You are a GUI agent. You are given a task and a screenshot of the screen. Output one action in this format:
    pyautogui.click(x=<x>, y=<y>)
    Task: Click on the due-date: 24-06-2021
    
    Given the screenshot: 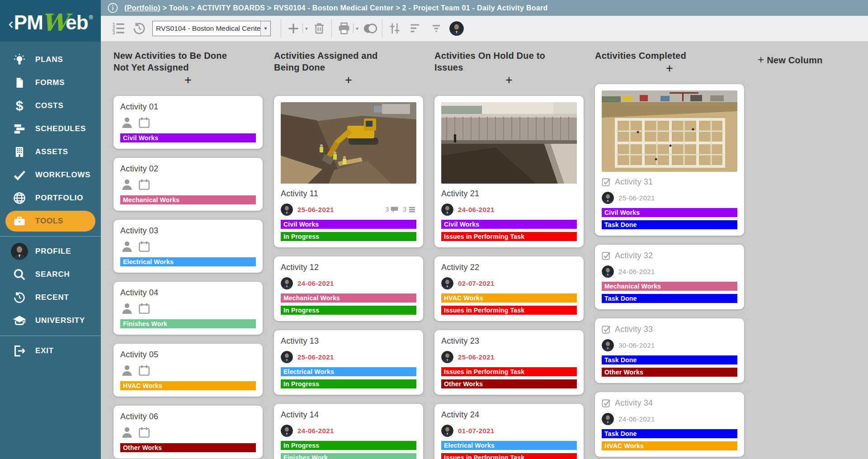 What is the action you would take?
    pyautogui.click(x=316, y=283)
    